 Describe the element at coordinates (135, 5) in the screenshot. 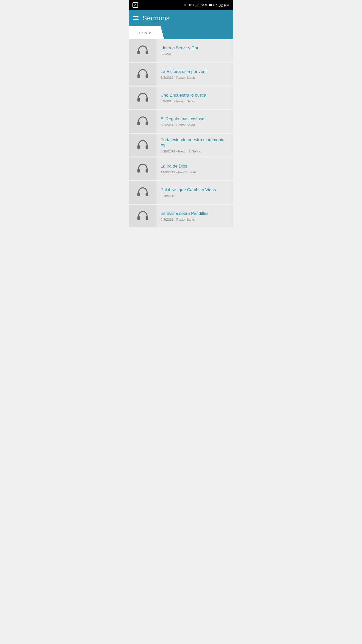

I see `notification-icon: ✓` at that location.